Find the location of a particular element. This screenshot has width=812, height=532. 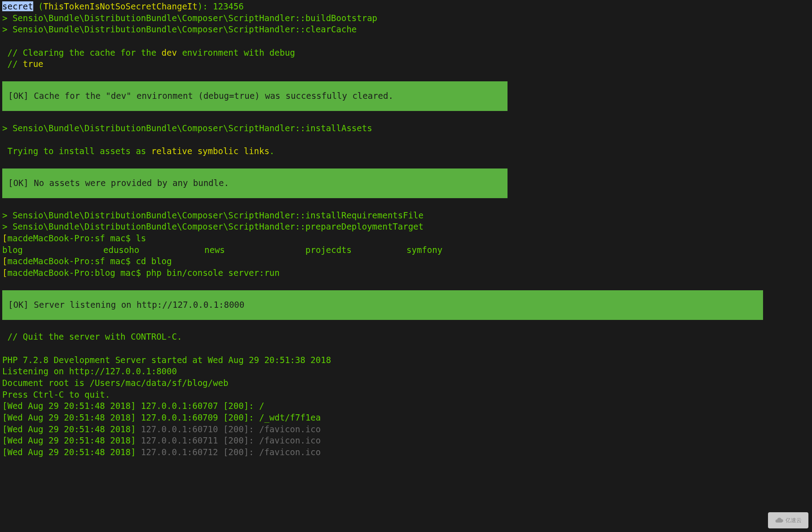

prompt-server-run: [macdeMacBook-Pro:blog mac$ php bin/cons… is located at coordinates (406, 273).